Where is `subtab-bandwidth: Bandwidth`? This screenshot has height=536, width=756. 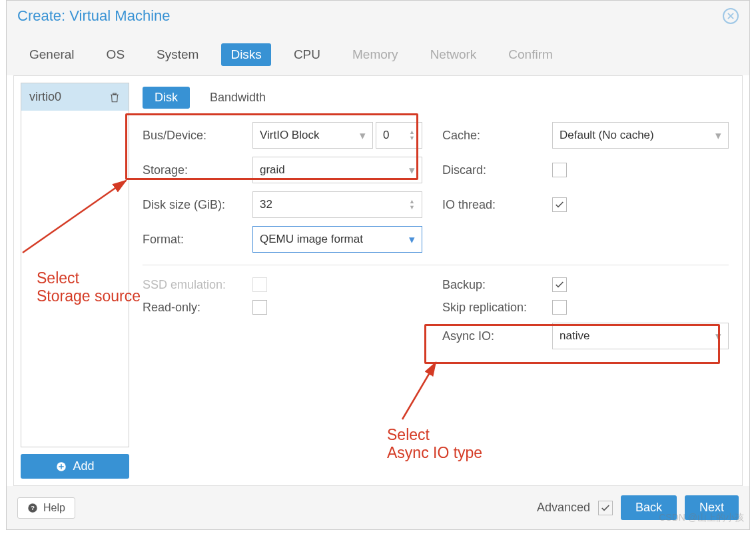 subtab-bandwidth: Bandwidth is located at coordinates (238, 97).